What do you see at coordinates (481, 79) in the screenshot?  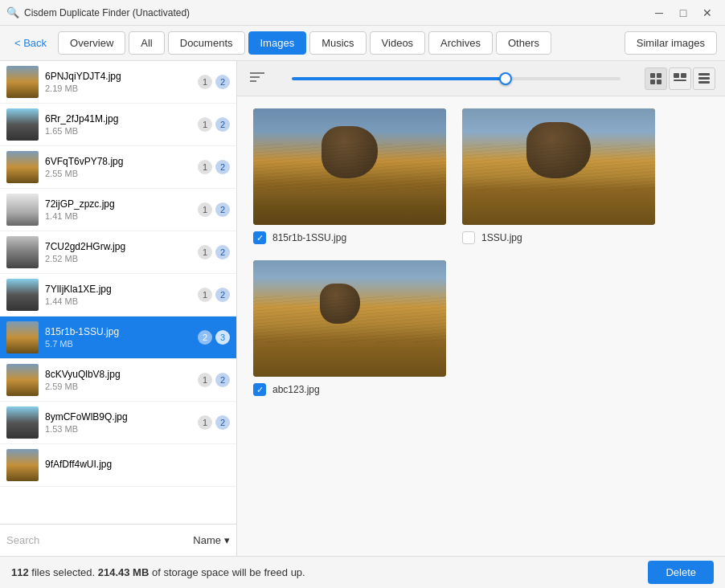 I see `right-toolbar` at bounding box center [481, 79].